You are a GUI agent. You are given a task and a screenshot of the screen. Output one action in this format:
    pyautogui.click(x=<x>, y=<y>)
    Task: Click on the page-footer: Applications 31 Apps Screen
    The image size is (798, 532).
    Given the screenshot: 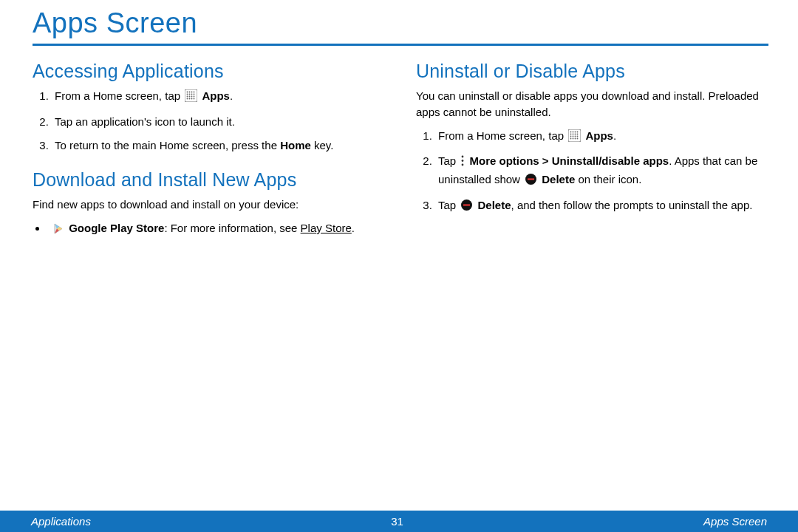 What is the action you would take?
    pyautogui.click(x=399, y=522)
    